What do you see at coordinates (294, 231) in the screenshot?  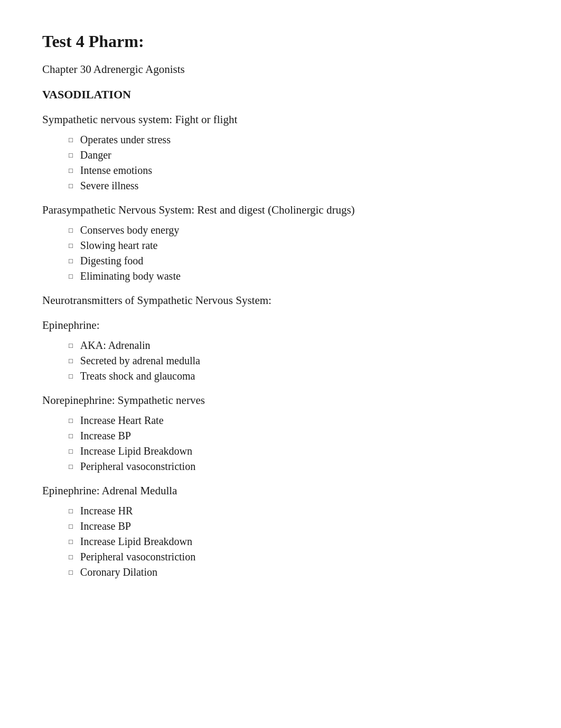 I see `list-item: Conserves body energy` at bounding box center [294, 231].